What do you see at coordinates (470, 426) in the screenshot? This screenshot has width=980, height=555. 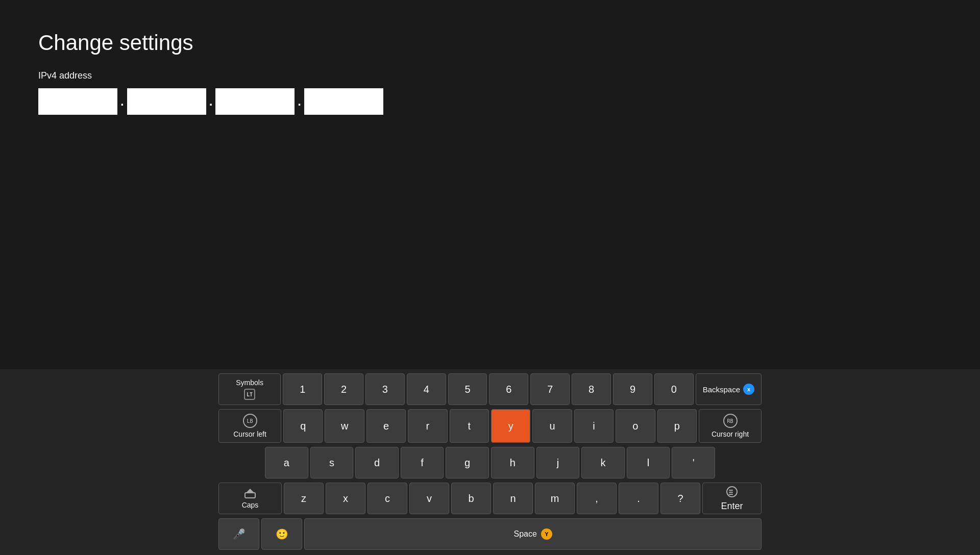 I see `key-t: t` at bounding box center [470, 426].